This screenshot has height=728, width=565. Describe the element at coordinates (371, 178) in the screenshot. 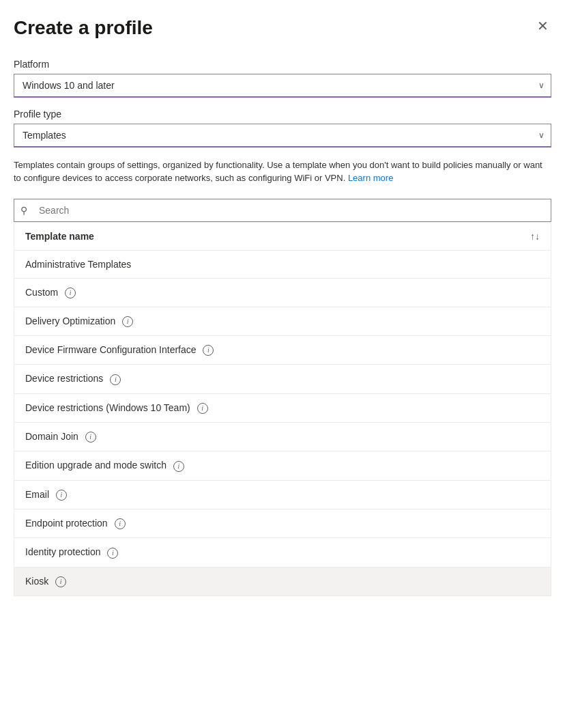

I see `learn-more-link: Learn more` at that location.